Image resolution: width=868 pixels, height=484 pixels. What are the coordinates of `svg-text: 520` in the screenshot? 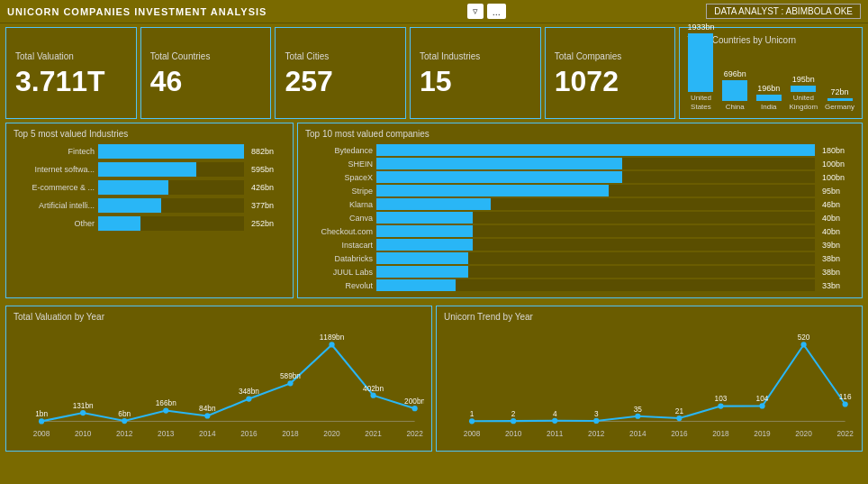 It's located at (804, 337).